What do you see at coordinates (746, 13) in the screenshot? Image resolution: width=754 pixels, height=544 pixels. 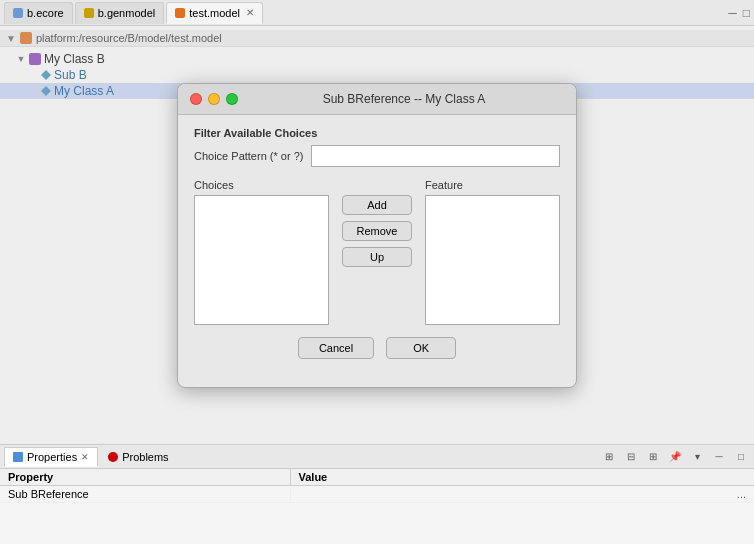 I see `maximize-icon: □` at bounding box center [746, 13].